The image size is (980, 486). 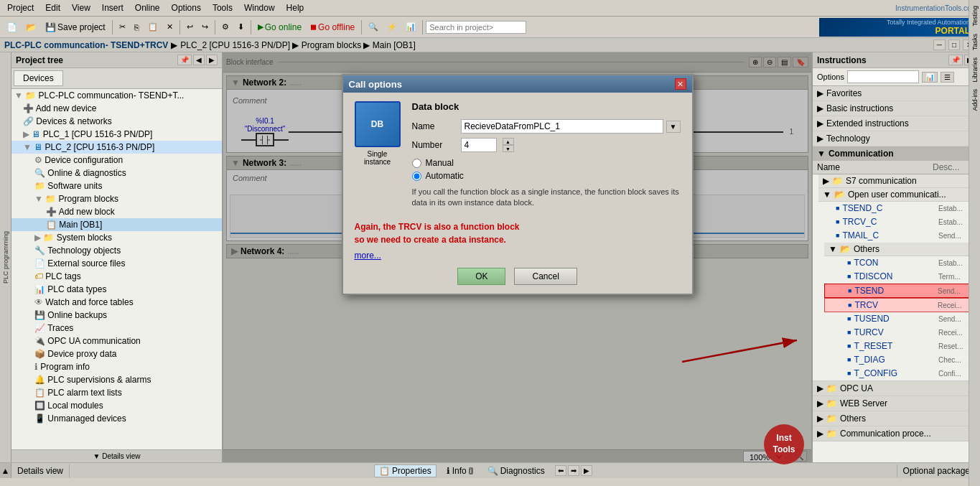 What do you see at coordinates (368, 256) in the screenshot?
I see `more-link: more...` at bounding box center [368, 256].